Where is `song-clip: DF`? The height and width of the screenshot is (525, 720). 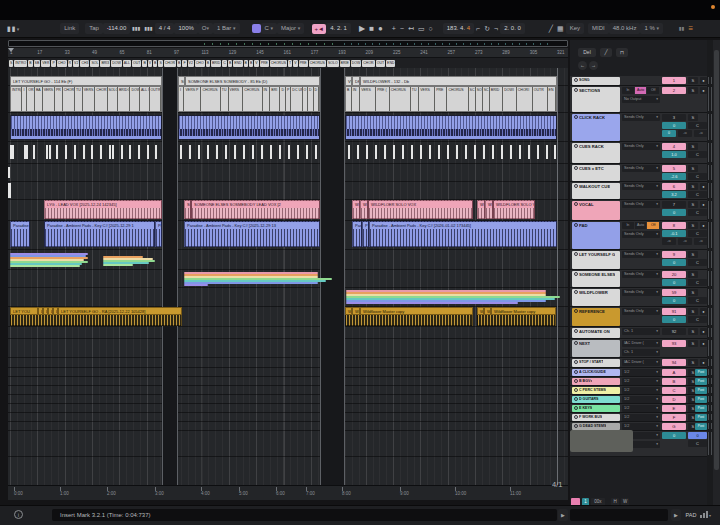 song-clip: DF is located at coordinates (356, 81).